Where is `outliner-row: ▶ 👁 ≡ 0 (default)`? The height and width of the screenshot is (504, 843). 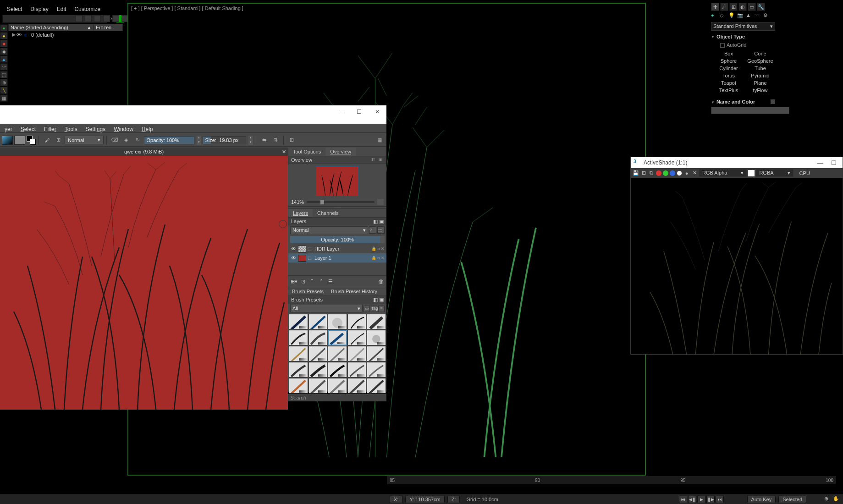
outliner-row: ▶ 👁 ≡ 0 (default) is located at coordinates (66, 35).